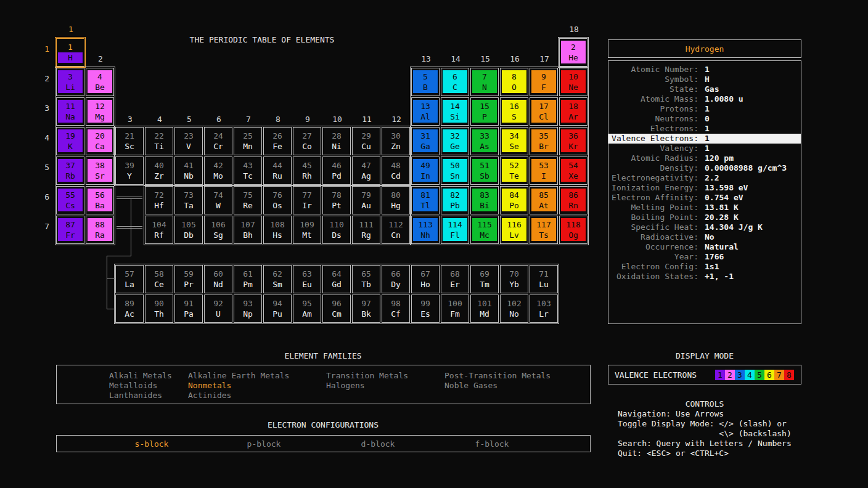 The width and height of the screenshot is (868, 488). What do you see at coordinates (159, 200) in the screenshot?
I see `element-cell-Hf: 72Hf` at bounding box center [159, 200].